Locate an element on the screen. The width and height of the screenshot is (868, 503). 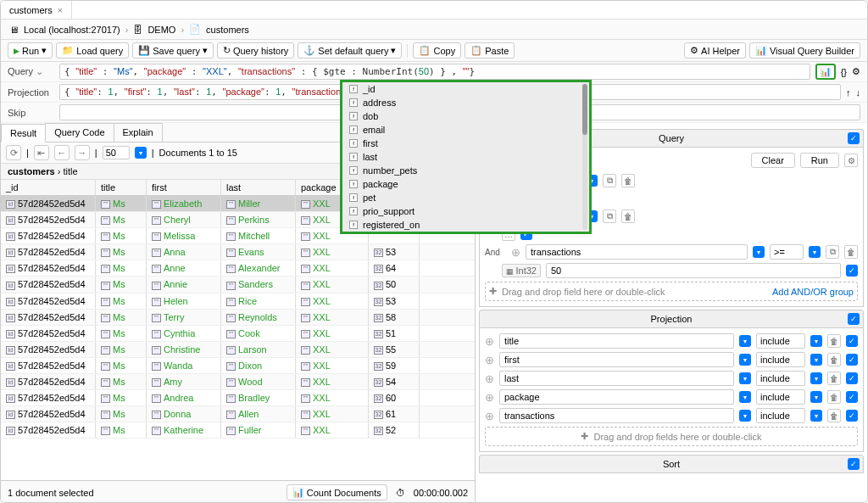
table-row: id57d28452ed5d4""Ms""Annie""Sanders""XXL… is located at coordinates (237, 285).